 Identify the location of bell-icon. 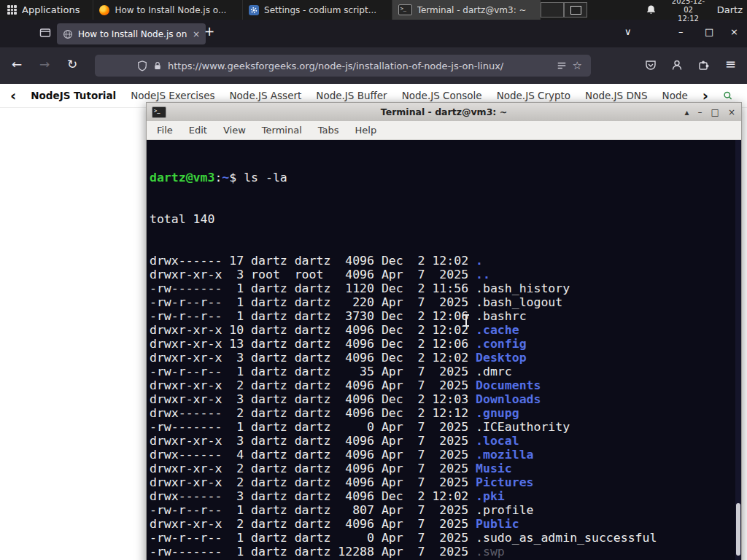
(651, 10).